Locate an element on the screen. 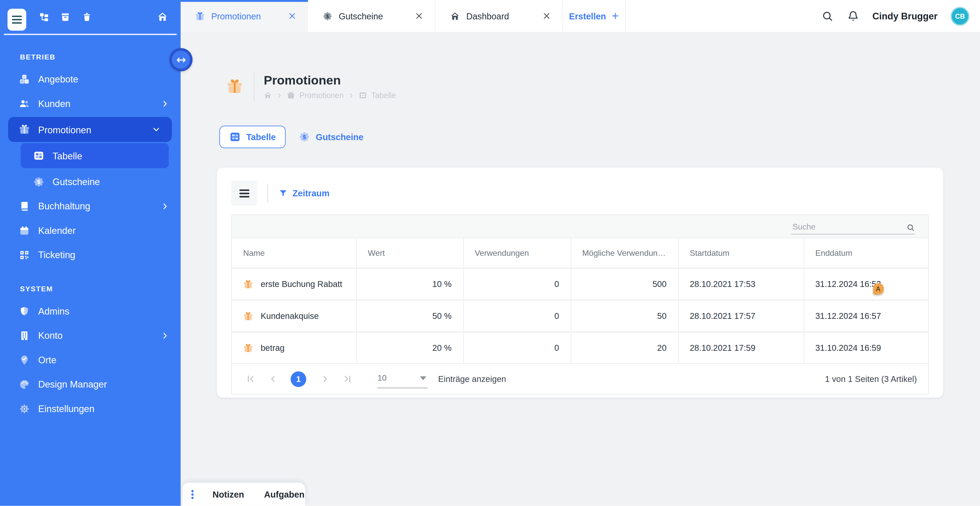 This screenshot has width=980, height=506. page-header: Promotionen Promotionen is located at coordinates (603, 86).